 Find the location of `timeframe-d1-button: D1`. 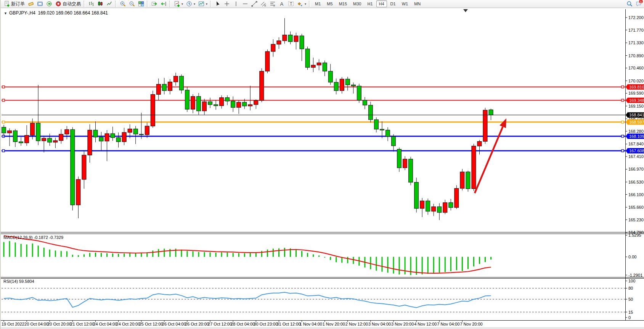

timeframe-d1-button: D1 is located at coordinates (393, 4).